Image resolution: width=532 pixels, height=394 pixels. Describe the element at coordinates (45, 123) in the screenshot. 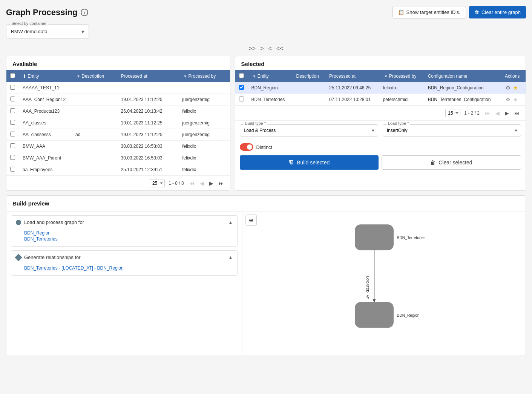

I see `available-entity-cell: AA_classes` at that location.